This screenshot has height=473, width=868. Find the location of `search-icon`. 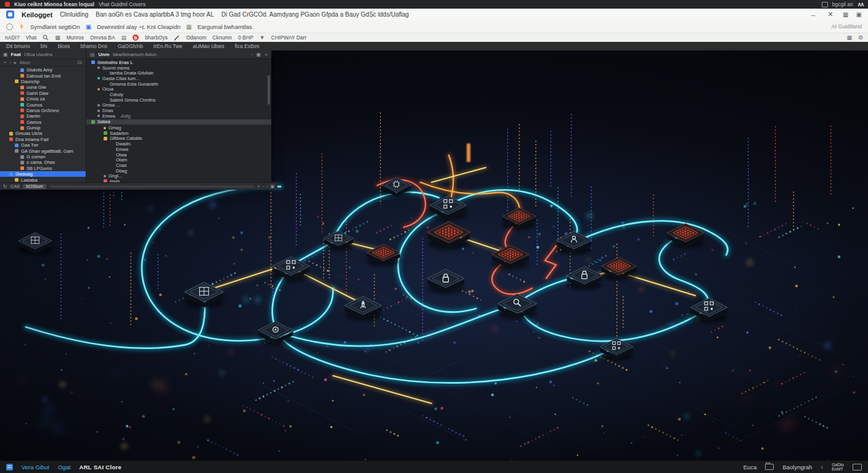

search-icon is located at coordinates (46, 38).